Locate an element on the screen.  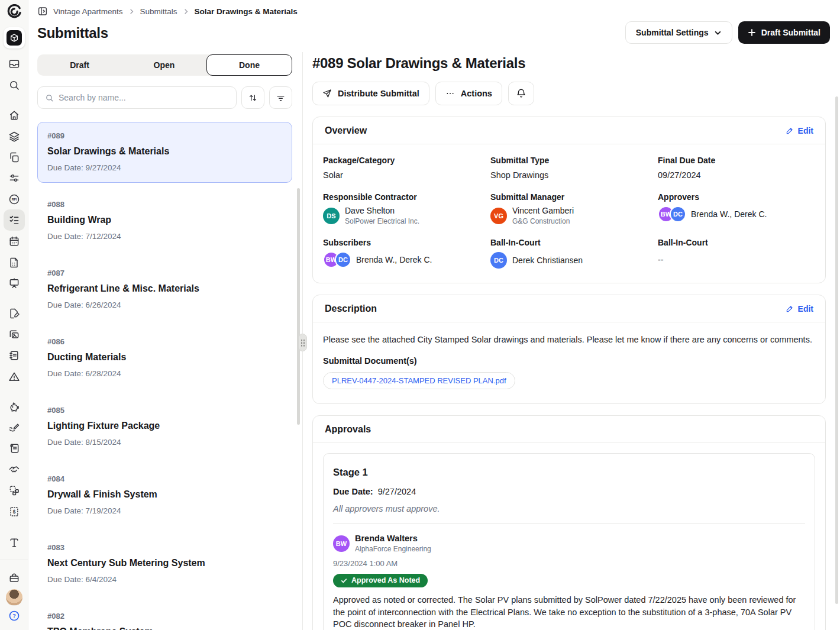
overview-heading: Overview is located at coordinates (345, 131).